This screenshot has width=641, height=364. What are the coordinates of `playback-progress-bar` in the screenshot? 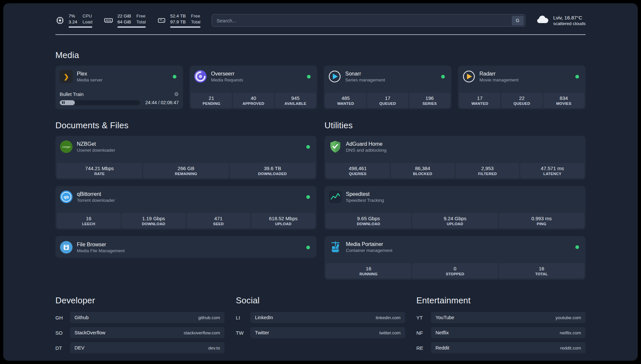 It's located at (100, 103).